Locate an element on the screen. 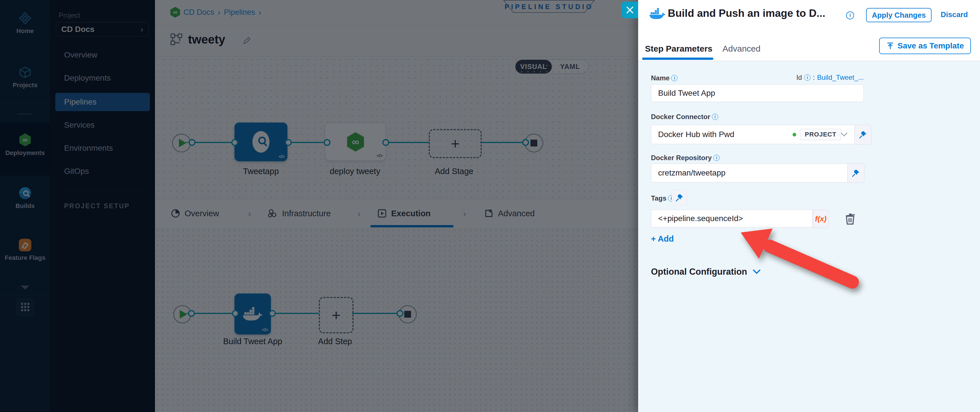 The height and width of the screenshot is (412, 980). stage-config-tabs: Overview › Infrastructure › is located at coordinates (396, 214).